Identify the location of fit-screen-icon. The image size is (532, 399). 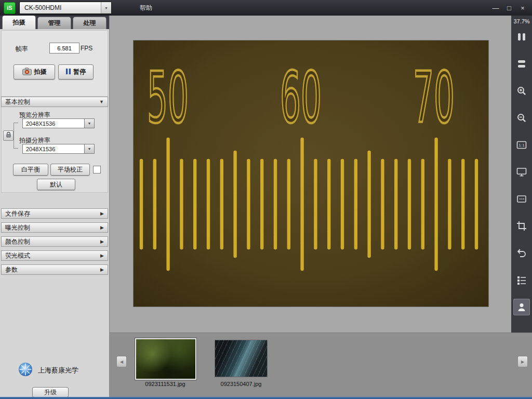
(522, 172).